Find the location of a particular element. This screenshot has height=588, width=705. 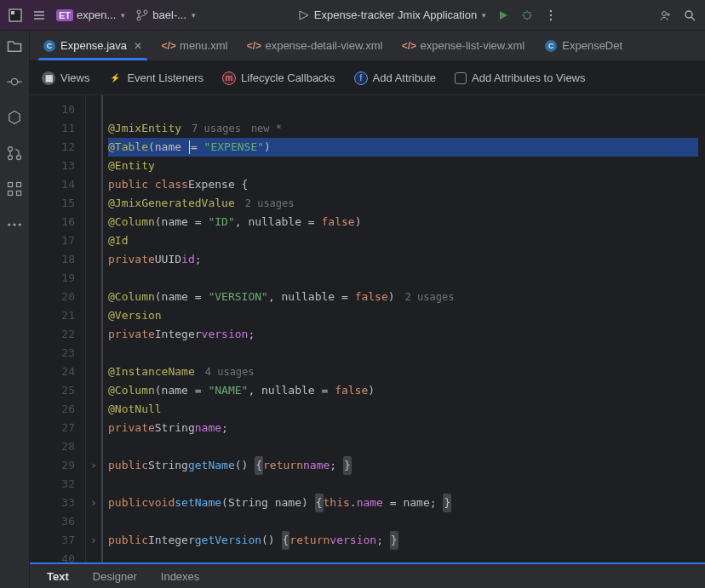

lifecycle-action: m Lifecycle Callbacks is located at coordinates (279, 78).